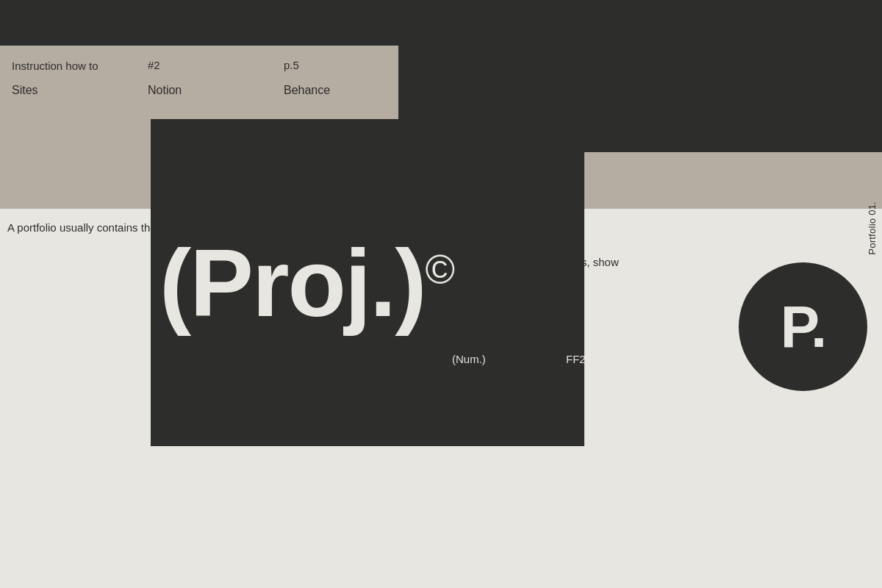 This screenshot has width=882, height=588. Describe the element at coordinates (55, 66) in the screenshot. I see `instruction-label: Instruction how to` at that location.